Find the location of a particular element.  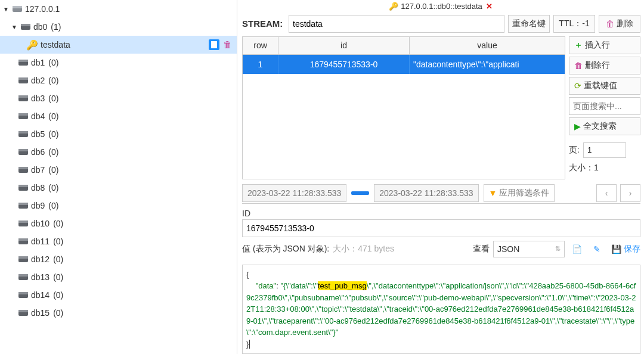

tree-root: ▼ 127.0.0.1 is located at coordinates (118, 9).